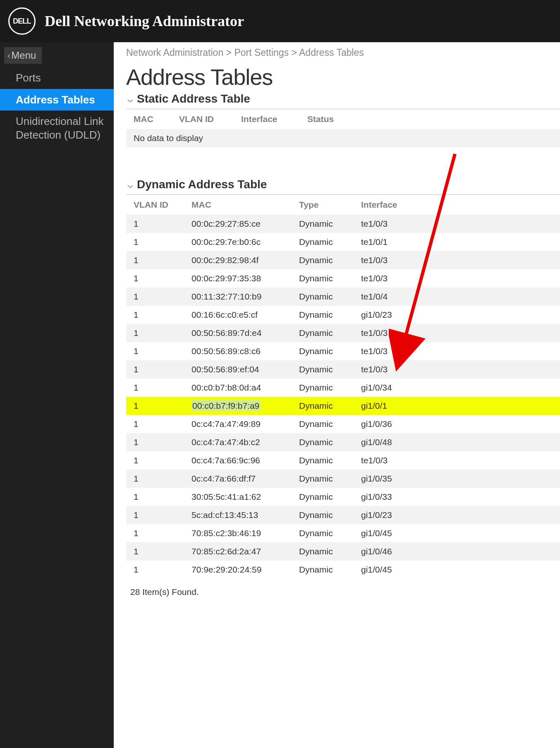  I want to click on cell-mac: 0c:c4:7a:66:df:f7, so click(238, 479).